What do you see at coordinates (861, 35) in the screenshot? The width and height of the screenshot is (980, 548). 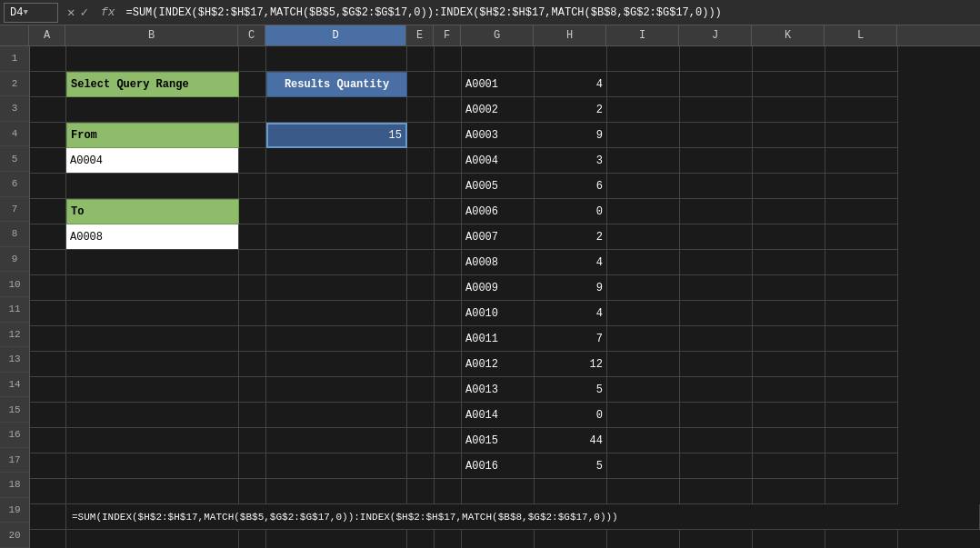 I see `col-header-l: L` at bounding box center [861, 35].